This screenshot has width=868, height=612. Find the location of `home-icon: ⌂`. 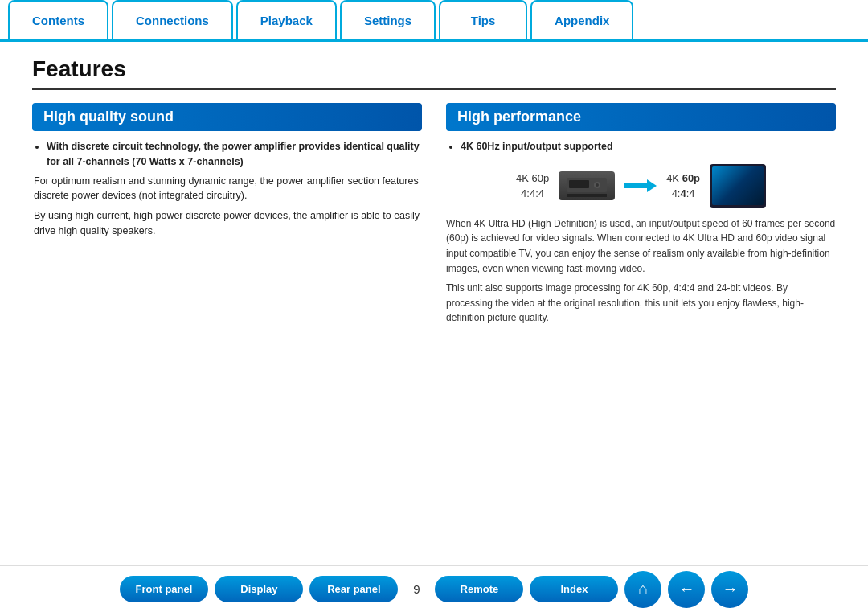

home-icon: ⌂ is located at coordinates (643, 589).